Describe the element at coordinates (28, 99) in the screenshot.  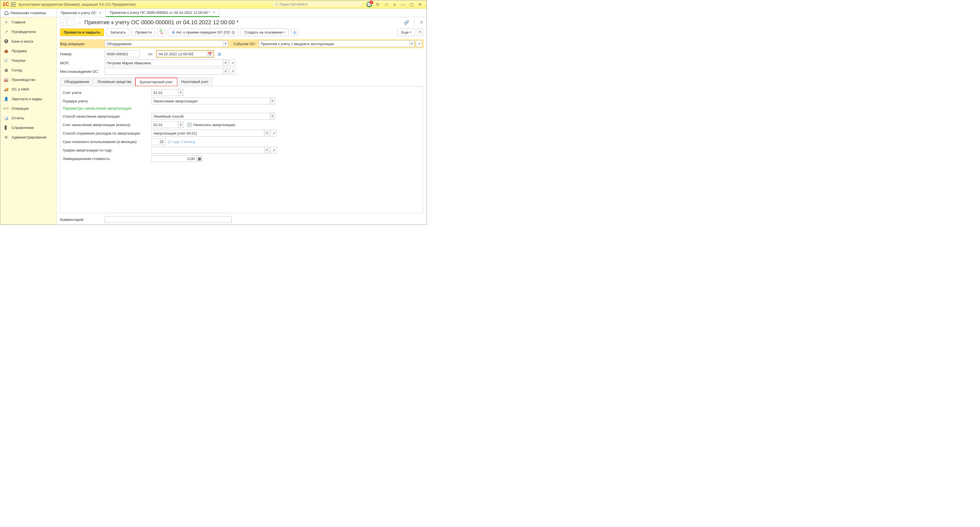
I see `sidebar-item-payroll: 👤Зарплата и кадры` at that location.